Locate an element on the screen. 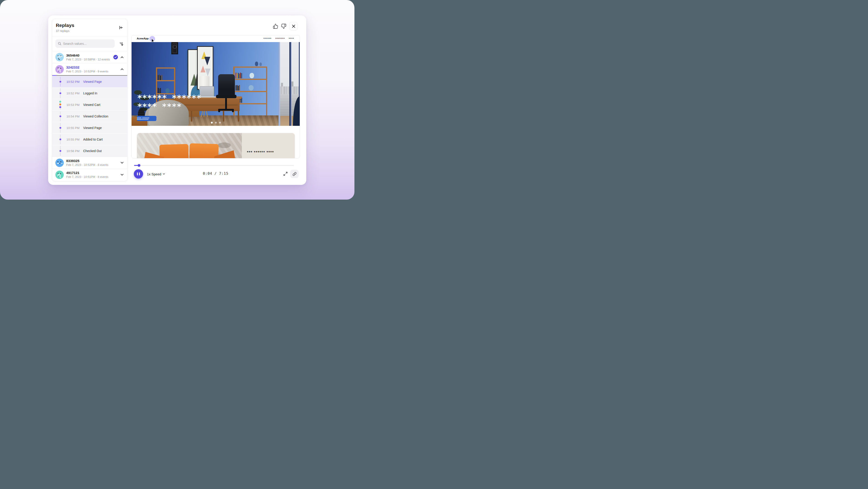 Image resolution: width=868 pixels, height=489 pixels. session-meta: Feb 7, 2023 · 10:58PM · 12 events is located at coordinates (88, 59).